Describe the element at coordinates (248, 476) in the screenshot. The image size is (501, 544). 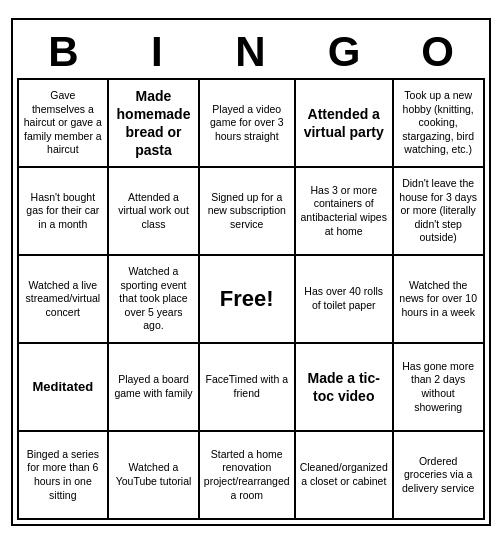
I see `bingo-cell-r4c2: Started a home renovation project/rearra…` at that location.